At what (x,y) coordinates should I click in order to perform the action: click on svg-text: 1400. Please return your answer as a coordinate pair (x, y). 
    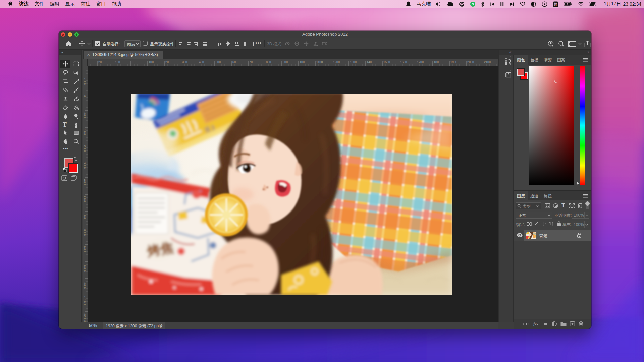
    Looking at the image, I should click on (370, 62).